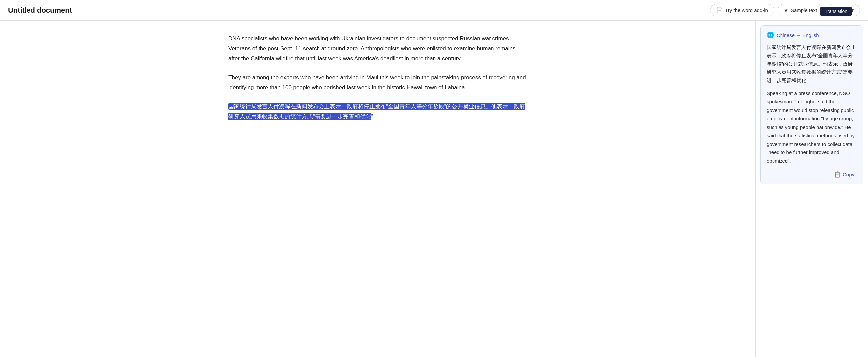 This screenshot has width=868, height=357. I want to click on paragraph-1: DNA specialists who have been working wi…, so click(377, 49).